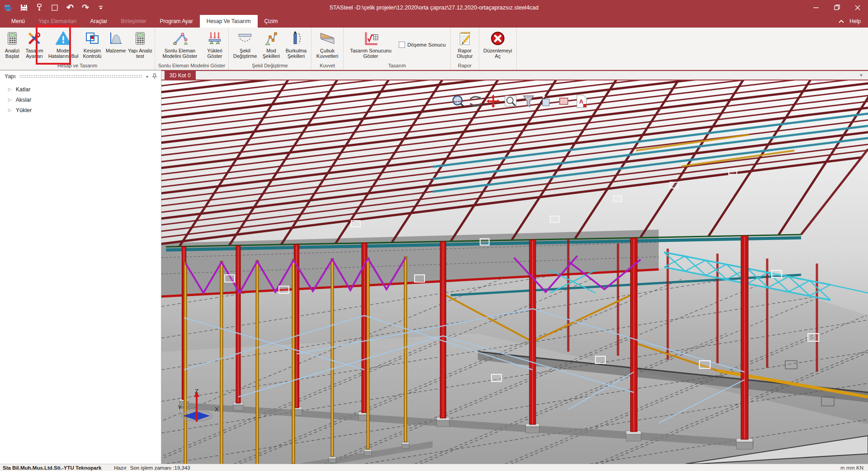  Describe the element at coordinates (101, 8) in the screenshot. I see `customize-quick-access-icon` at that location.